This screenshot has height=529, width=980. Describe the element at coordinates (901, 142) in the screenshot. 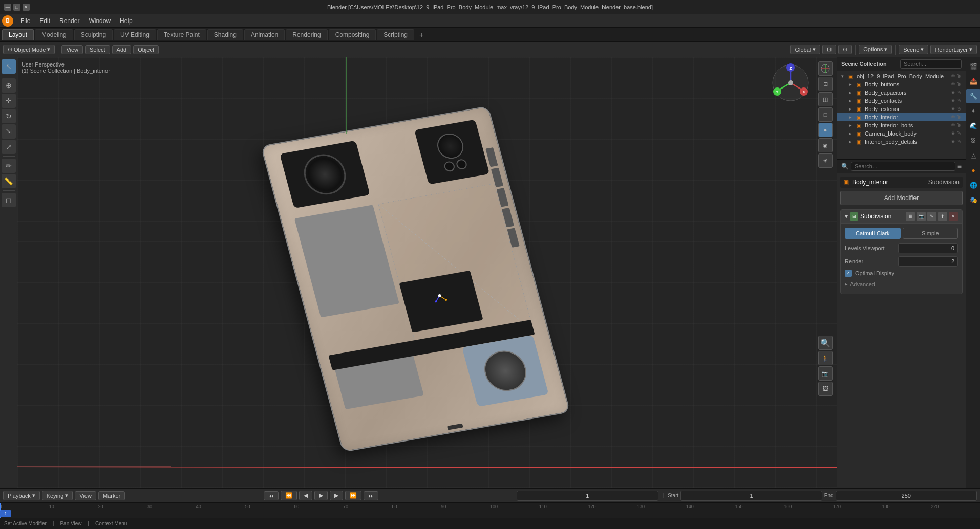

I see `tree-interior-details: ▸ ▣ Interior_body_details 👁 🖱` at that location.